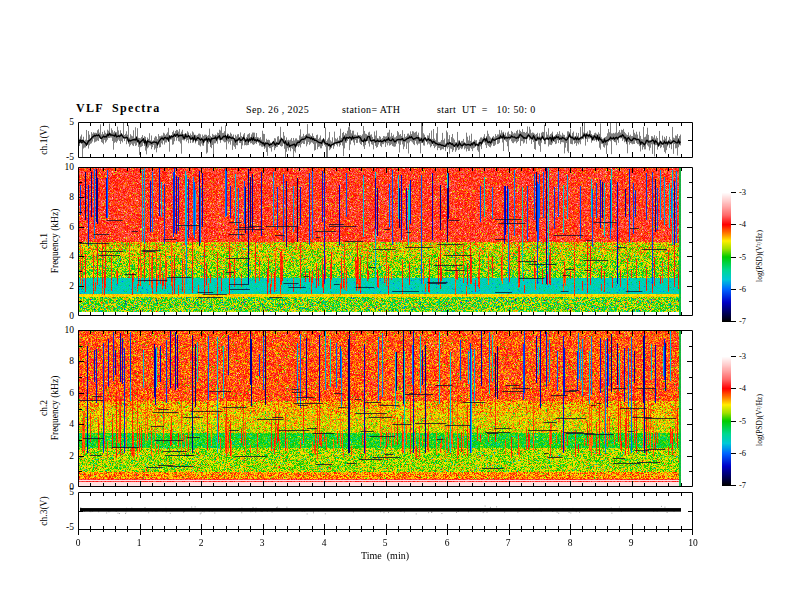 The height and width of the screenshot is (612, 792). Describe the element at coordinates (486, 110) in the screenshot. I see `start-ut-label: start UT = 10: 50: 0` at that location.